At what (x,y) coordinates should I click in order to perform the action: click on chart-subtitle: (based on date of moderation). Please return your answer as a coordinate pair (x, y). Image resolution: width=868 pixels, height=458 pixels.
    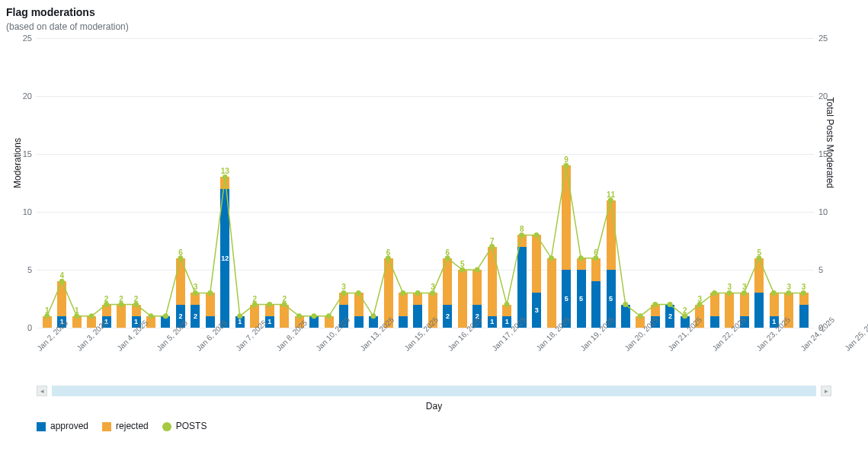
    Looking at the image, I should click on (434, 27).